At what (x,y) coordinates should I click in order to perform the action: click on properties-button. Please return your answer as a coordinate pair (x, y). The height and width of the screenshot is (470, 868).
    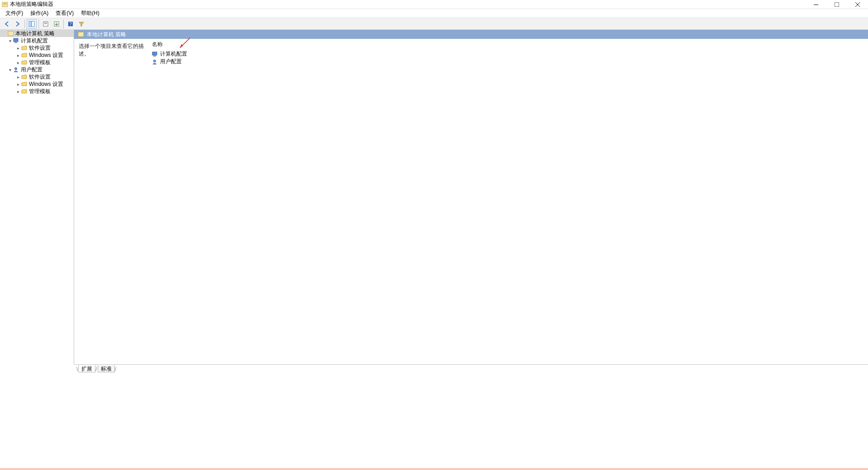
    Looking at the image, I should click on (46, 24).